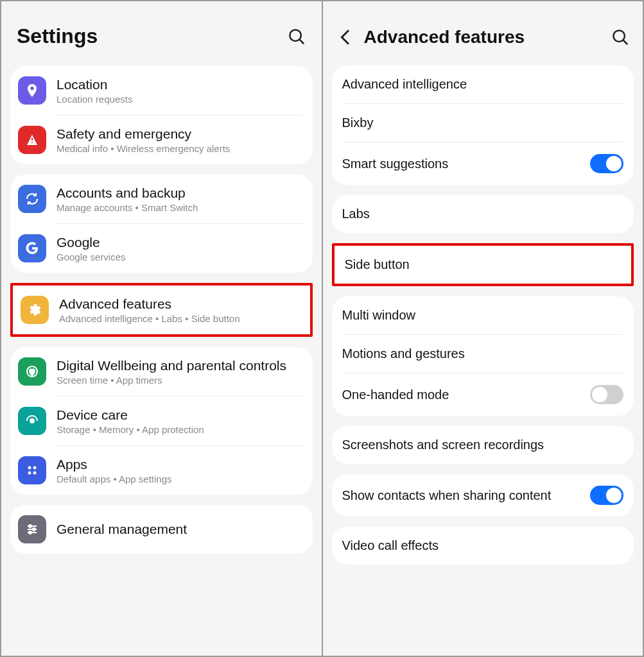 The image size is (644, 657). I want to click on item-title: Smart suggestions, so click(466, 164).